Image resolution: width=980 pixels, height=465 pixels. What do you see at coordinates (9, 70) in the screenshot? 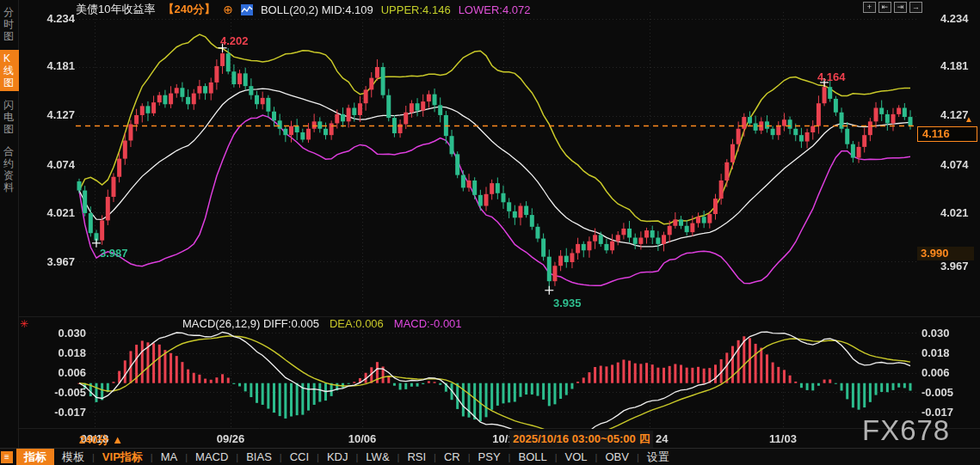
I see `sidebar-tab-kline: K线图` at bounding box center [9, 70].